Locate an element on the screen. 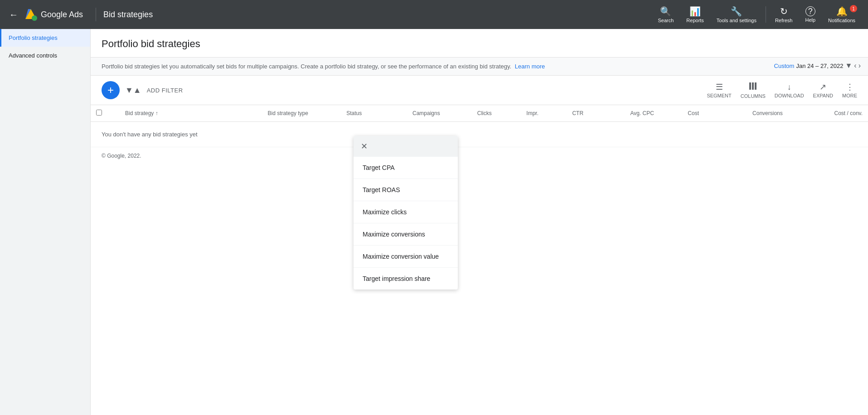 The height and width of the screenshot is (415, 868). th-checkbox is located at coordinates (100, 113).